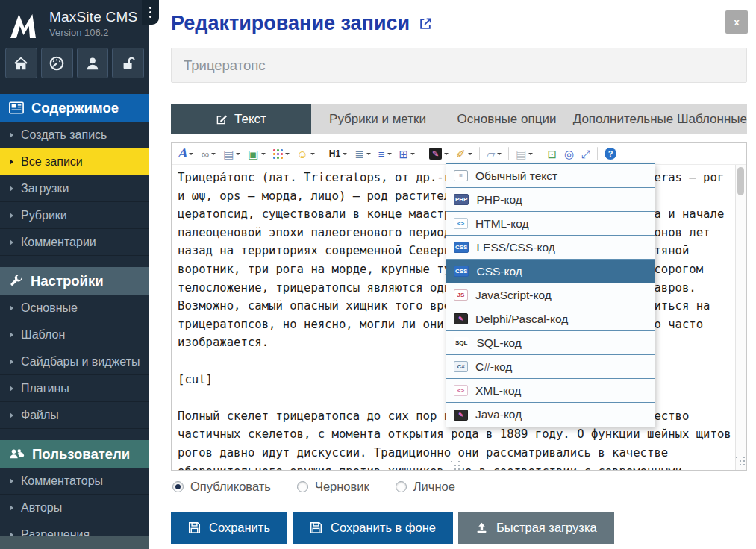 Image resolution: width=756 pixels, height=549 pixels. Describe the element at coordinates (551, 391) in the screenshot. I see `menu-item-xml: <> XML-код` at that location.